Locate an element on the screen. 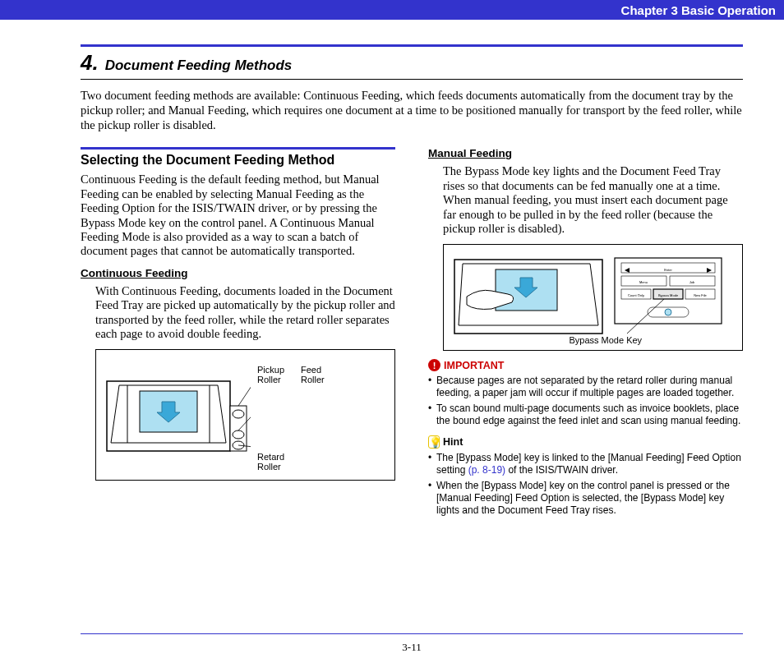  label-feed-roller: Feed Roller is located at coordinates (312, 375).